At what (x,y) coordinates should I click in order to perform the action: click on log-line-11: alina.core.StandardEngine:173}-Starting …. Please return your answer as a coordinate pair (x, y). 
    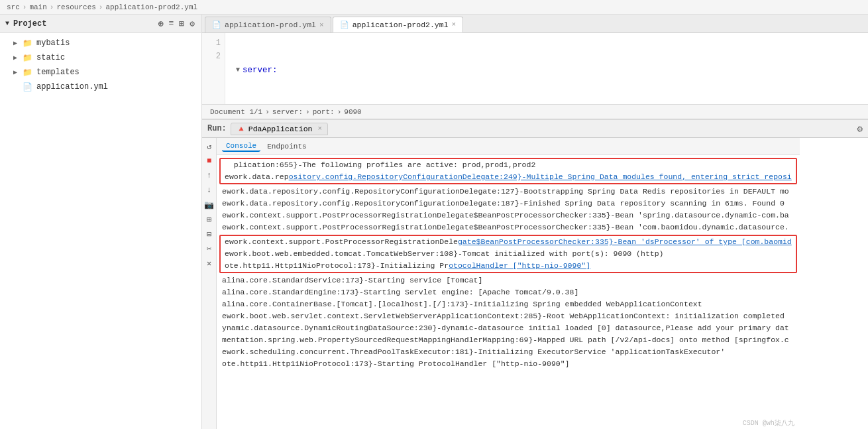
    Looking at the image, I should click on (508, 292).